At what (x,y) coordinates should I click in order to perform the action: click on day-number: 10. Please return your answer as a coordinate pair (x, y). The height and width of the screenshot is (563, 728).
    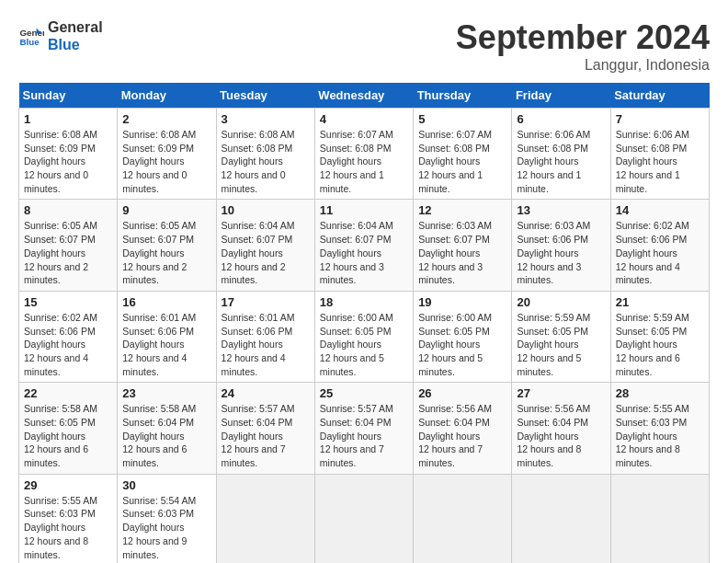
    Looking at the image, I should click on (266, 210).